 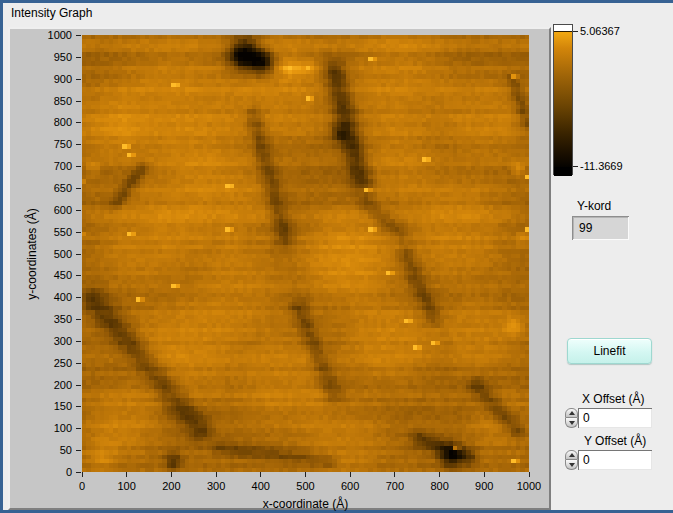 I want to click on color-scale-over-range, so click(x=563, y=28).